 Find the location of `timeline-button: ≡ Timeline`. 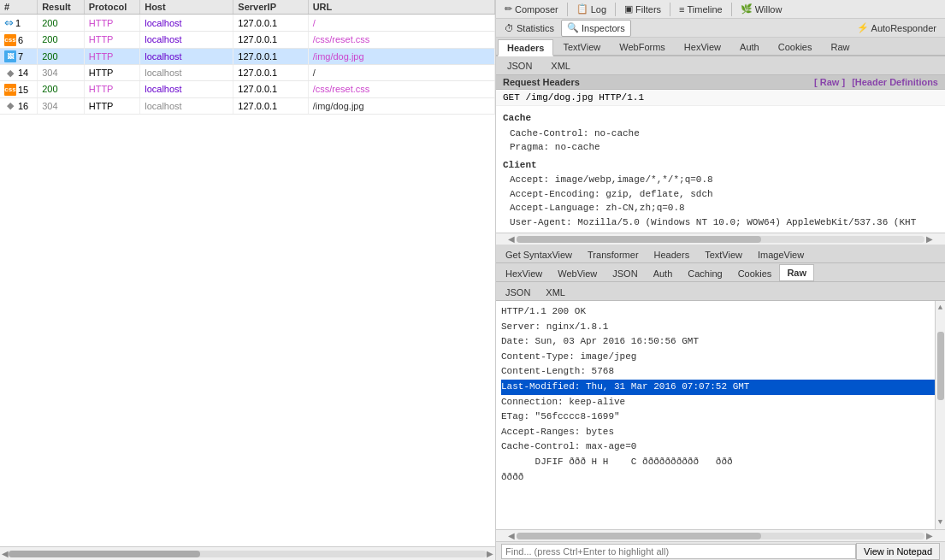

timeline-button: ≡ Timeline is located at coordinates (701, 9).